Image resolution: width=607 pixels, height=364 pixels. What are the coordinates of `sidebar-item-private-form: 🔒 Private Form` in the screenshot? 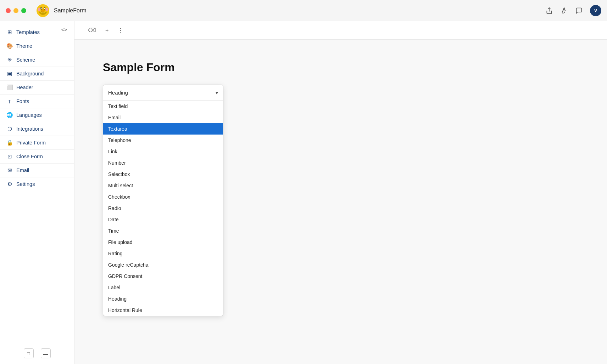 It's located at (37, 143).